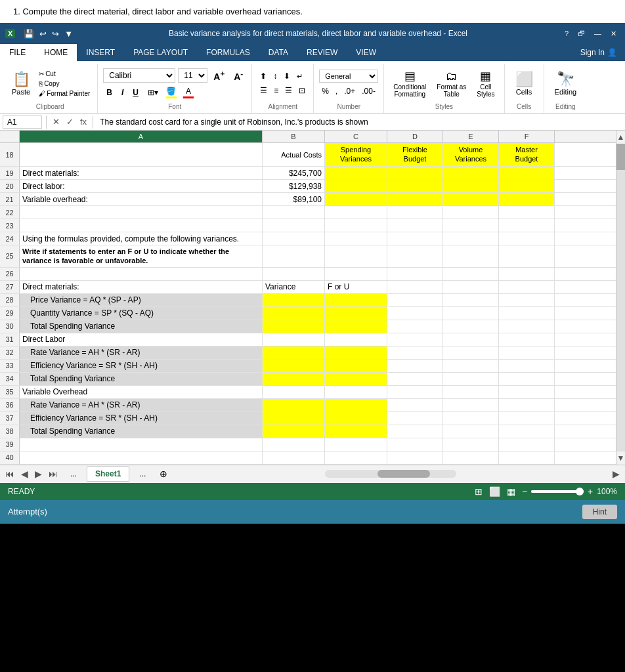 The width and height of the screenshot is (625, 672). Describe the element at coordinates (471, 340) in the screenshot. I see `cell-e31` at that location.